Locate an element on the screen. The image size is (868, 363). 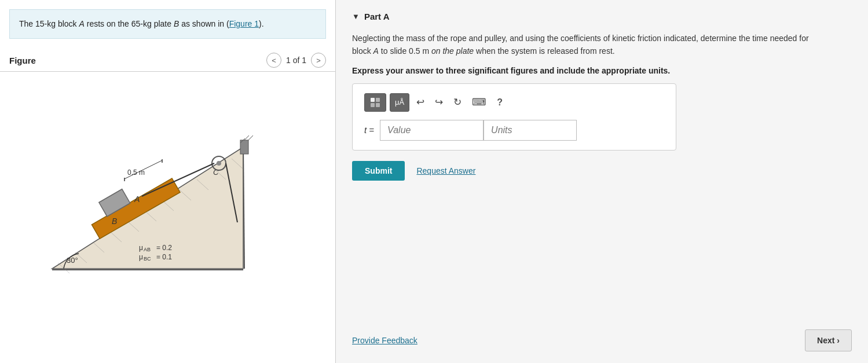
reset-button: ↻ is located at coordinates (457, 102).